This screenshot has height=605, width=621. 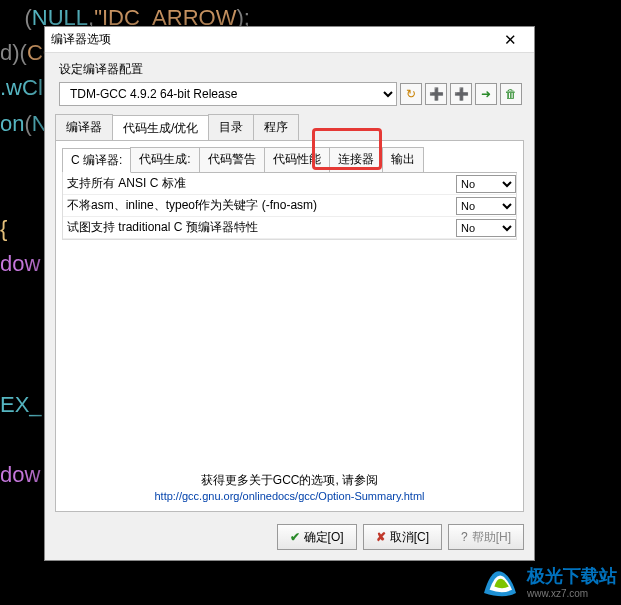 What do you see at coordinates (290, 94) in the screenshot?
I see `profile-row: TDM-GCC 4.9.2 64-bit Release ↻ ➕ ➕ ➜ 🗑` at bounding box center [290, 94].